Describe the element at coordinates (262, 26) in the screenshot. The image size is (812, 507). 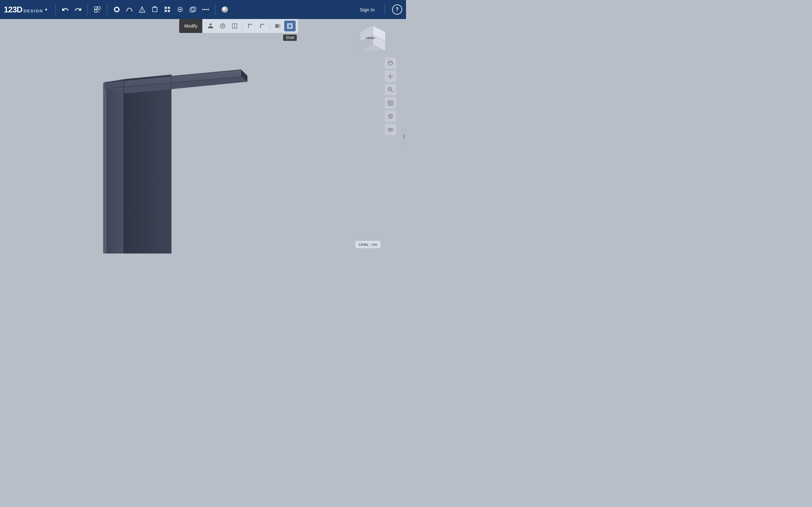
I see `chamfer-button` at that location.